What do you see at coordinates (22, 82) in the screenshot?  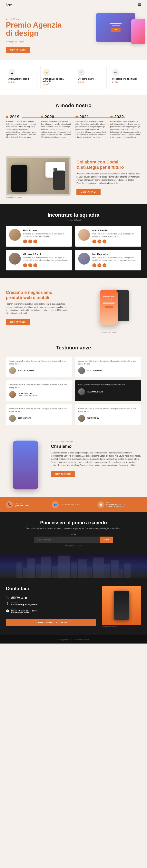 I see `service-link-cloud: DI PIÙ` at bounding box center [22, 82].